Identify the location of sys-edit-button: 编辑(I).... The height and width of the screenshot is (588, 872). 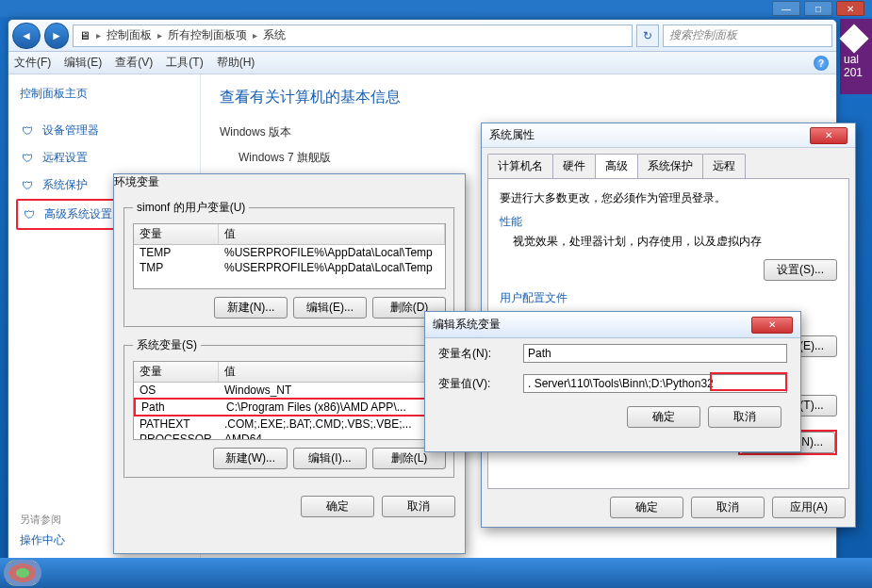
(330, 458).